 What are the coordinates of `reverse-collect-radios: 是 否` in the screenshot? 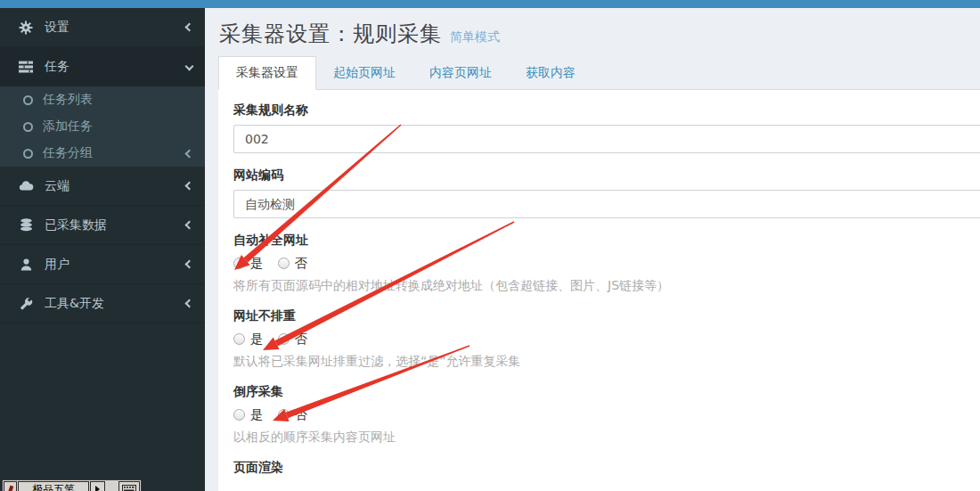 It's located at (607, 414).